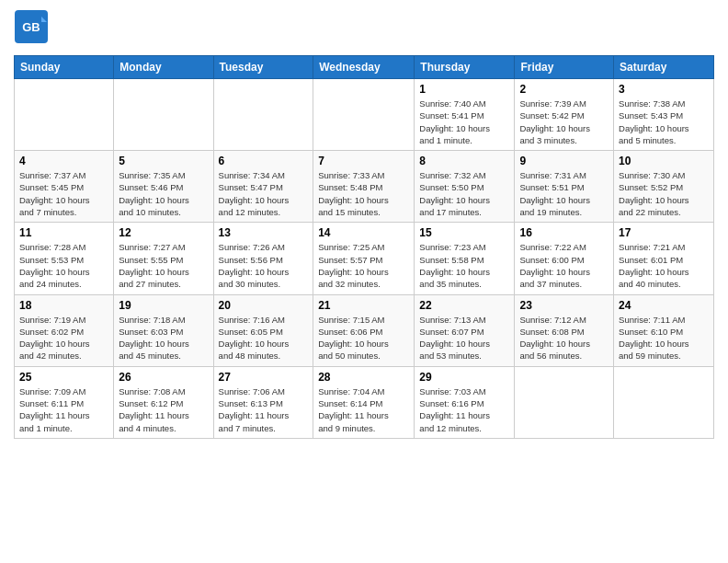 The width and height of the screenshot is (728, 563). I want to click on calendar-cell: 28Sunrise: 7:04 AM Sunset: 6:14 PM Dayli…, so click(364, 402).